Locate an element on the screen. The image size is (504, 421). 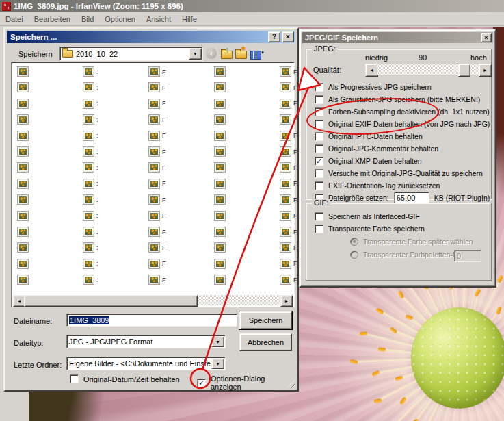
close-icon: × is located at coordinates (288, 37).